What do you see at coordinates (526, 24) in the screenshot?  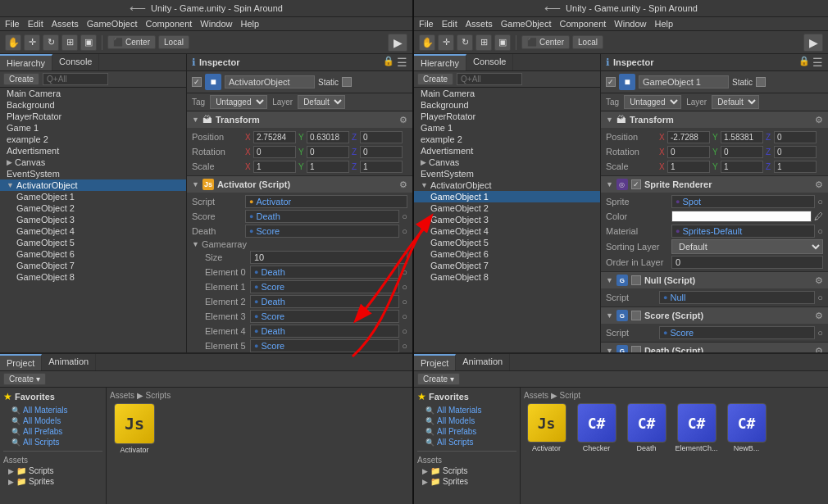 I see `menu-gameobject-r: GameObject` at bounding box center [526, 24].